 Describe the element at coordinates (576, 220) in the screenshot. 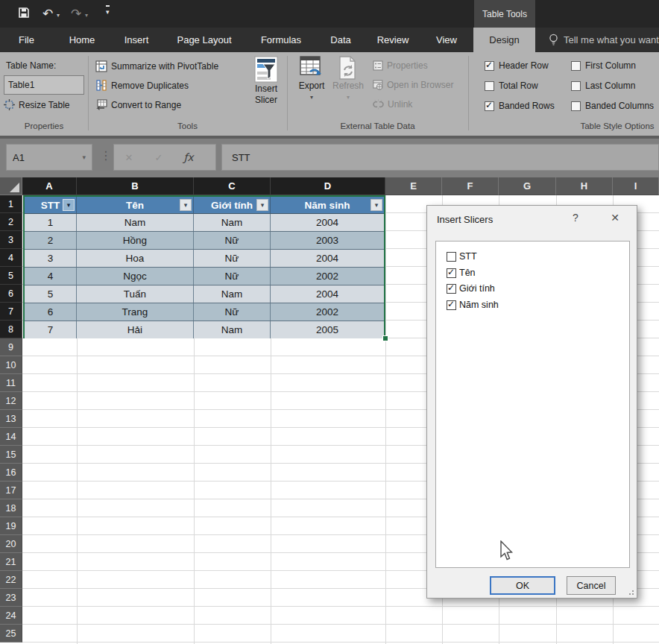

I see `dialog-help-button: ?` at that location.